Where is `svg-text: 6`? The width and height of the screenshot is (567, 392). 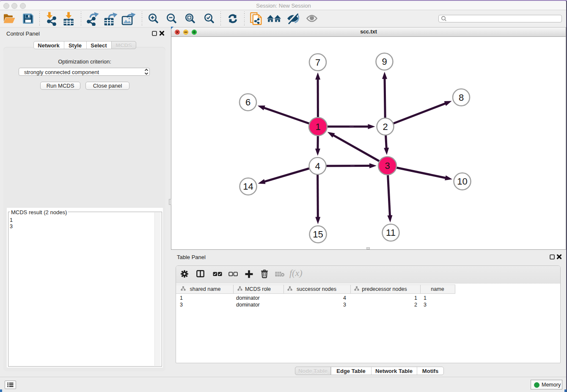
svg-text: 6 is located at coordinates (248, 102).